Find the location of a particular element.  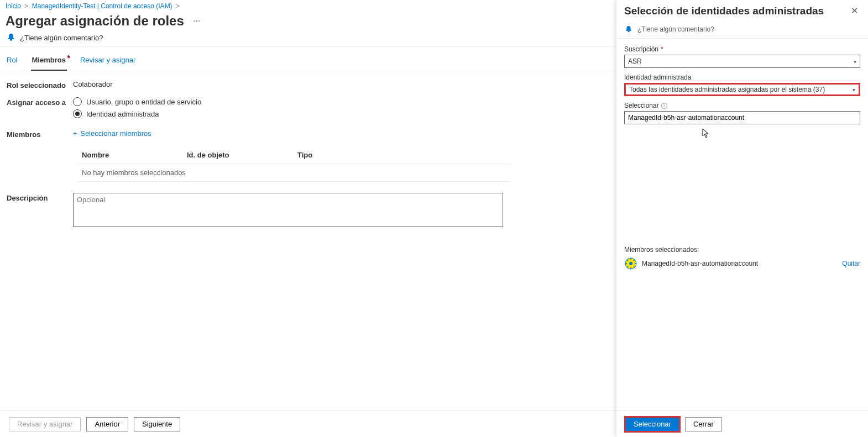

radio-managed-identity: Identidad administrada is located at coordinates (342, 114).